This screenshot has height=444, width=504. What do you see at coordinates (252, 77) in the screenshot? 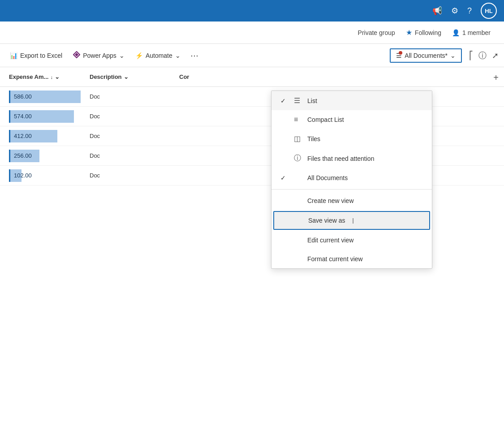
I see `table-header-row: Expense Am... ↓ ⌄ Description ⌄ Cor +` at bounding box center [252, 77].